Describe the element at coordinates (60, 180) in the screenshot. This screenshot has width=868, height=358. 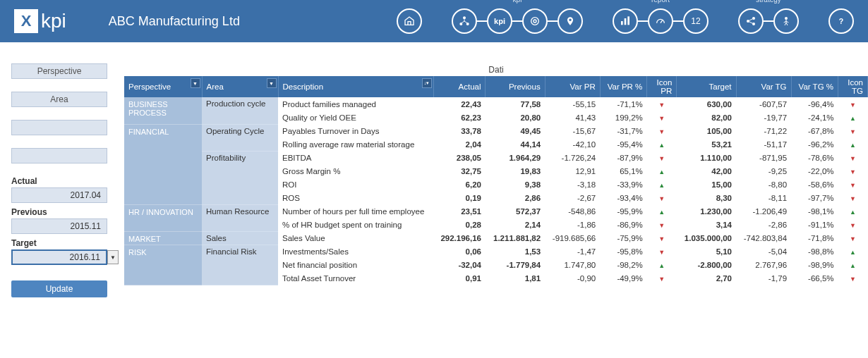
I see `filter-sidebar: PerspectiveArea Actual2017.04Previous201…` at that location.